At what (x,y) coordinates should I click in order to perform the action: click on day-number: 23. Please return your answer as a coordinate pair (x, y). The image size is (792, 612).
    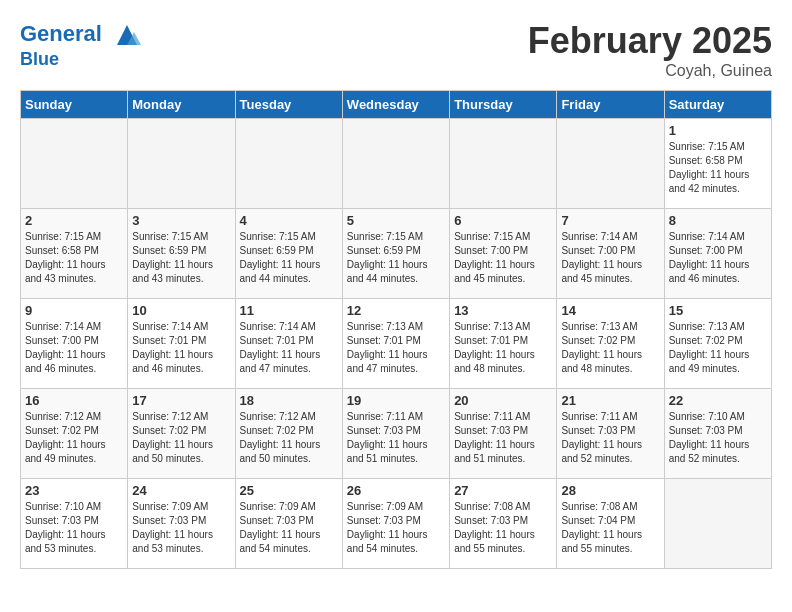
    Looking at the image, I should click on (74, 490).